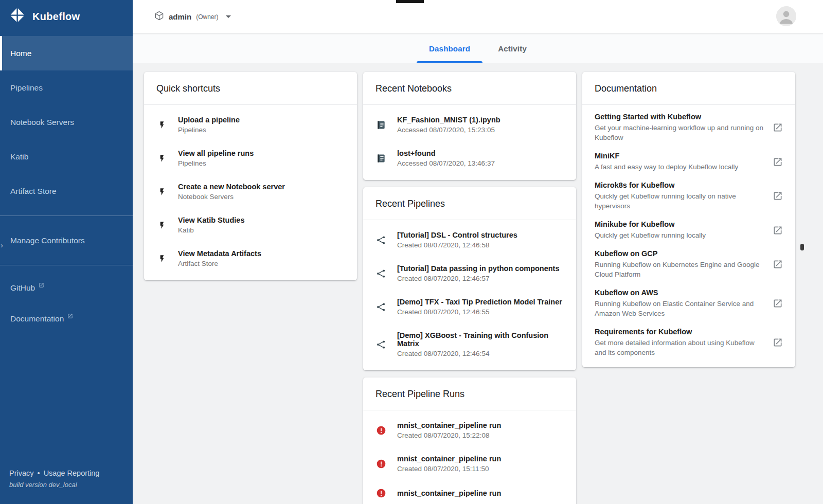 The image size is (823, 504). What do you see at coordinates (66, 265) in the screenshot?
I see `sidebar-divider` at bounding box center [66, 265].